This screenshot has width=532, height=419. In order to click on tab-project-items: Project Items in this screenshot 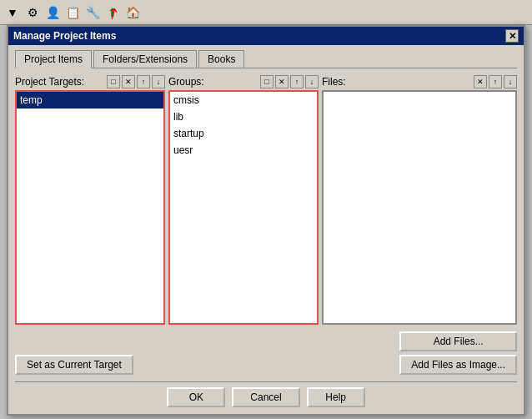, I will do `click(53, 59)`.